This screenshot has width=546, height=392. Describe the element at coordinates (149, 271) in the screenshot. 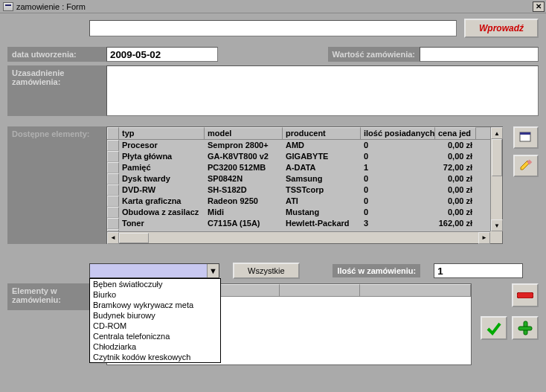

I see `dropdown-input` at that location.